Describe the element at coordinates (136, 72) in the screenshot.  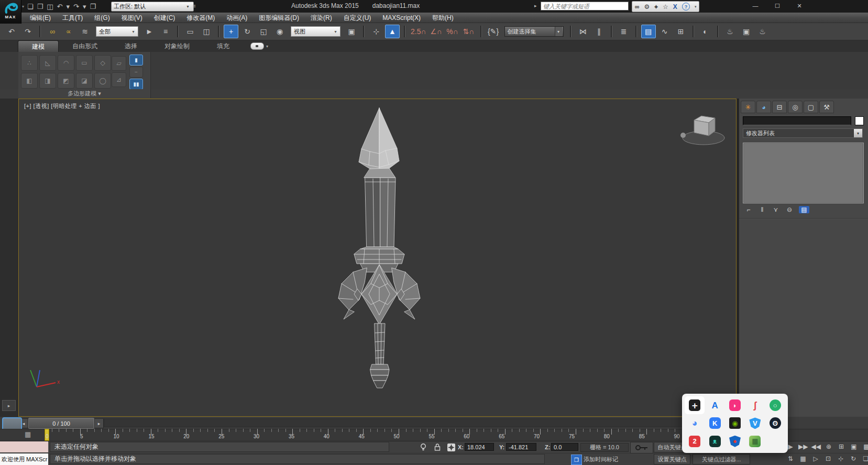
I see `pin-panel-button: −` at that location.